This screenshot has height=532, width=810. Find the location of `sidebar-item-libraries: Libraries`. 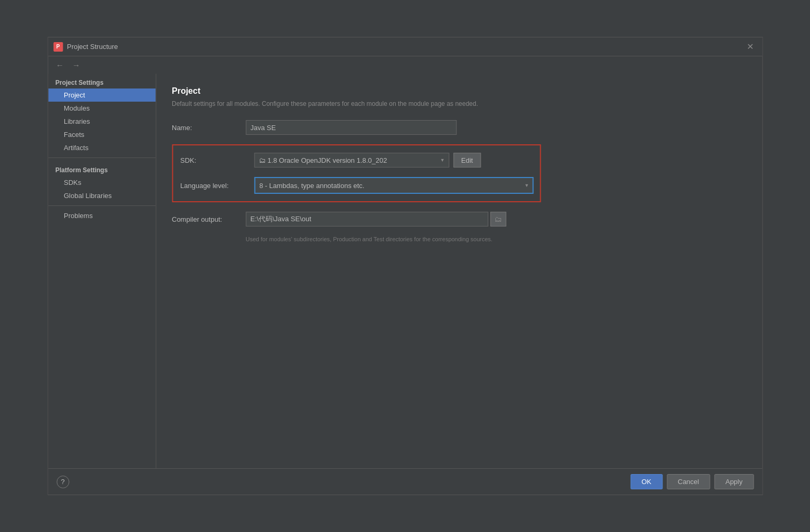

sidebar-item-libraries: Libraries is located at coordinates (102, 121).